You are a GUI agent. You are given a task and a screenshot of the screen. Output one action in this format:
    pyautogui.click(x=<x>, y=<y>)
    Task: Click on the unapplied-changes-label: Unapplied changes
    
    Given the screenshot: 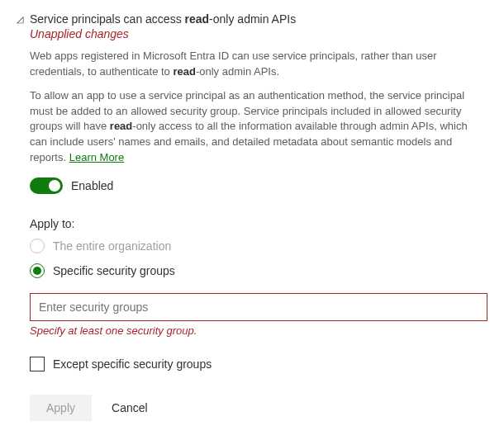 What is the action you would take?
    pyautogui.click(x=259, y=34)
    